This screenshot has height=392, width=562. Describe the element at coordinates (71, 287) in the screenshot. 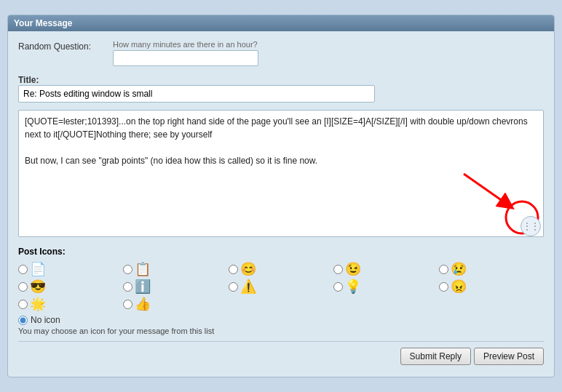

I see `icon-option-6: 😎` at that location.